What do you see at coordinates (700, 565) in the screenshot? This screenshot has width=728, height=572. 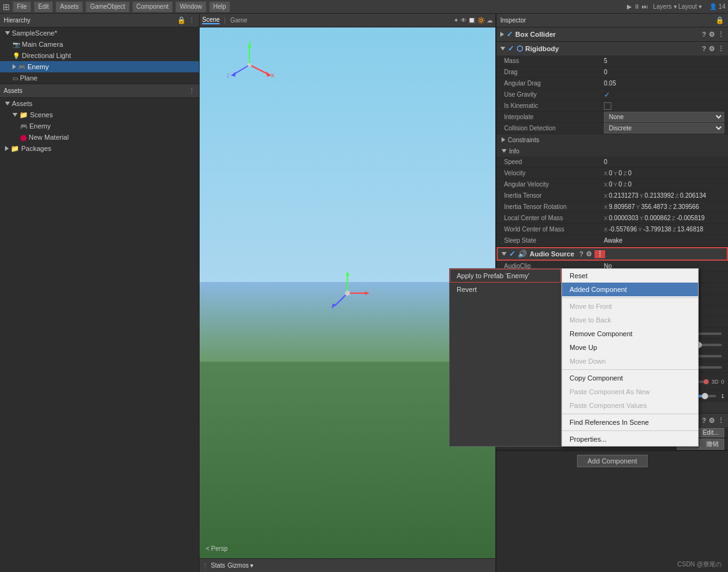 I see `watermark: CSDN @寮尾の` at bounding box center [700, 565].